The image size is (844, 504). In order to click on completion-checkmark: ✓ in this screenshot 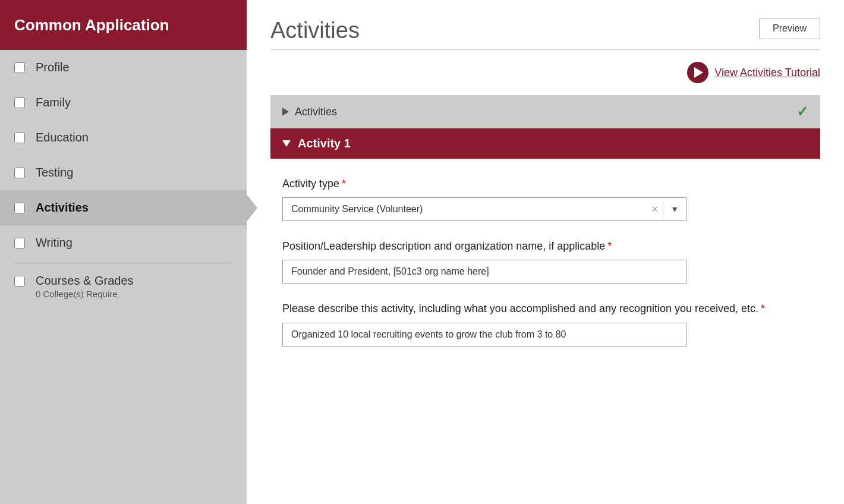, I will do `click(802, 112)`.